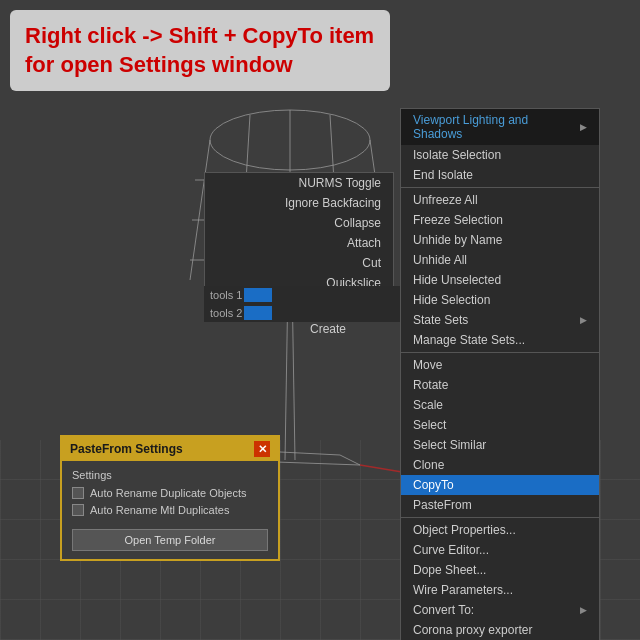  What do you see at coordinates (126, 449) in the screenshot?
I see `dialog-title: PasteFrom Settings` at bounding box center [126, 449].